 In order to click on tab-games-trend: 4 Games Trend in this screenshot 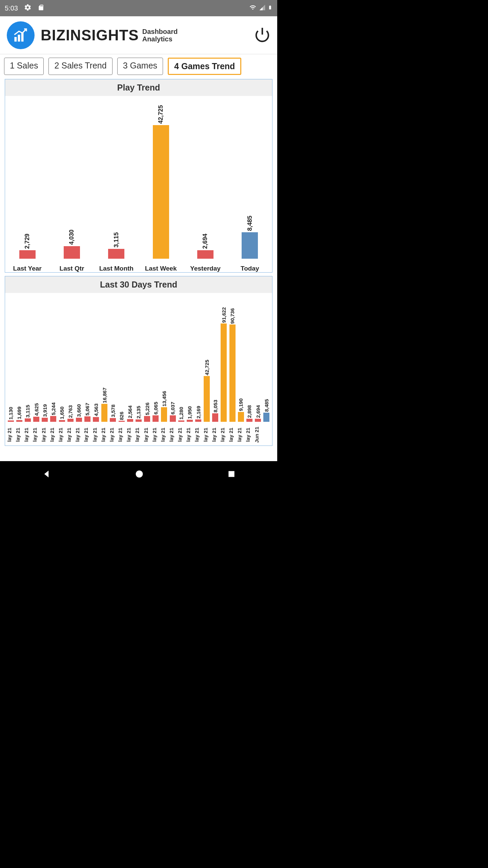, I will do `click(205, 66)`.